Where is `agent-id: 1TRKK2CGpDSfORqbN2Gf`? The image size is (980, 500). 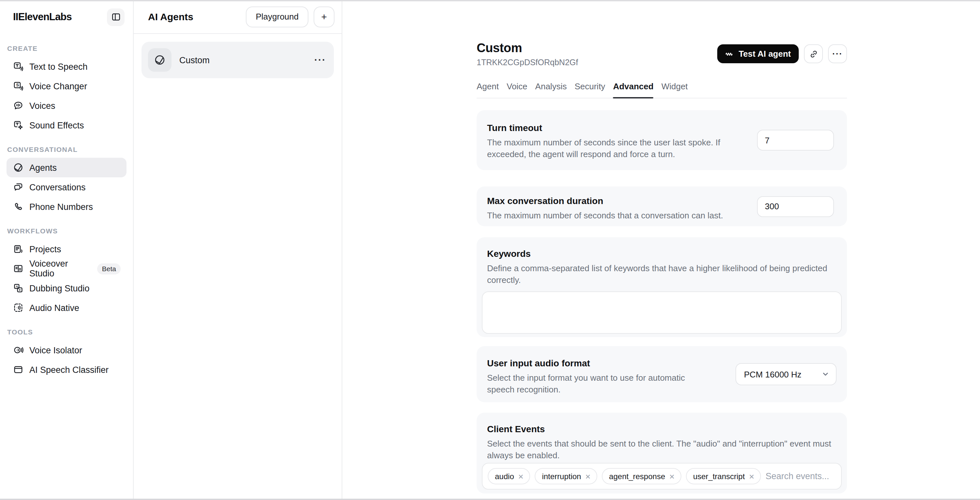
agent-id: 1TRKK2CGpDSfORqbN2Gf is located at coordinates (527, 63).